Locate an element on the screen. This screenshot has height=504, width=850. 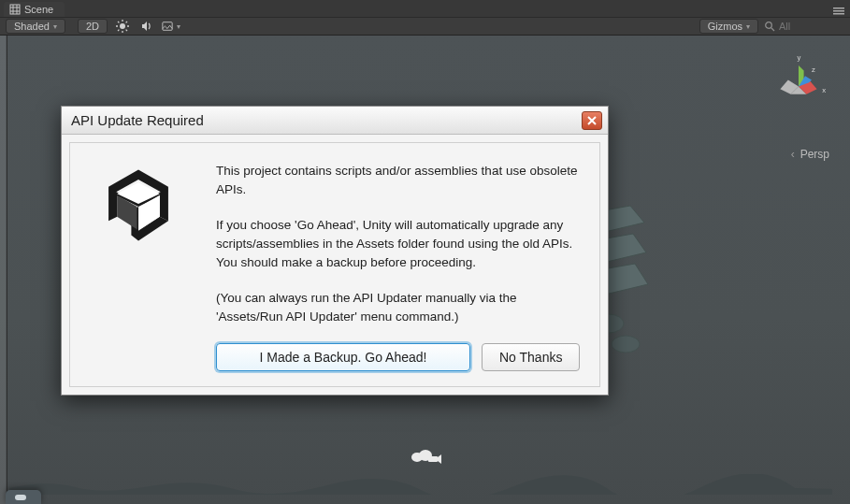
image-icon is located at coordinates (167, 26).